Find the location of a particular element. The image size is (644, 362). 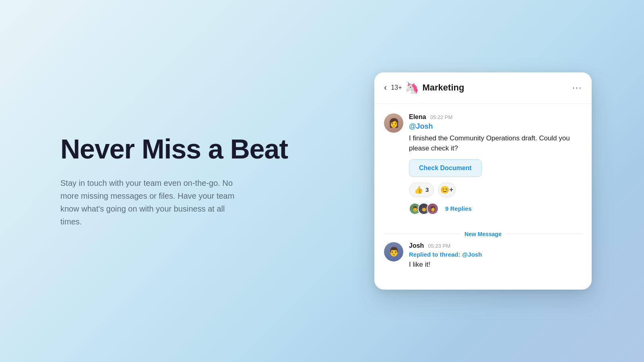

thumbs-up-emoji: 👍 is located at coordinates (419, 190).